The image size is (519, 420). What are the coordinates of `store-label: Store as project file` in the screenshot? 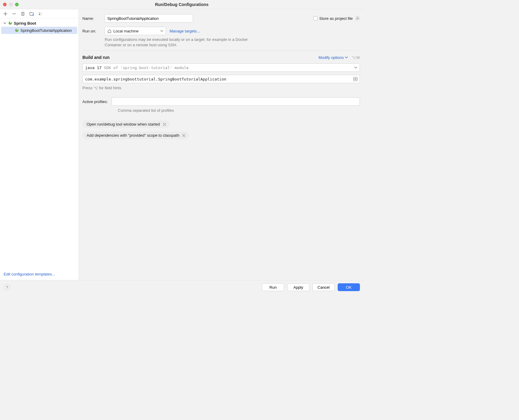 It's located at (336, 19).